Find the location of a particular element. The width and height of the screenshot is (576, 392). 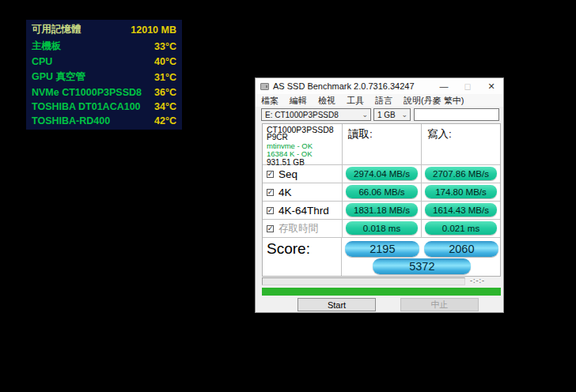

osd-row-gpu: GPU 真空管 31°C is located at coordinates (104, 77).